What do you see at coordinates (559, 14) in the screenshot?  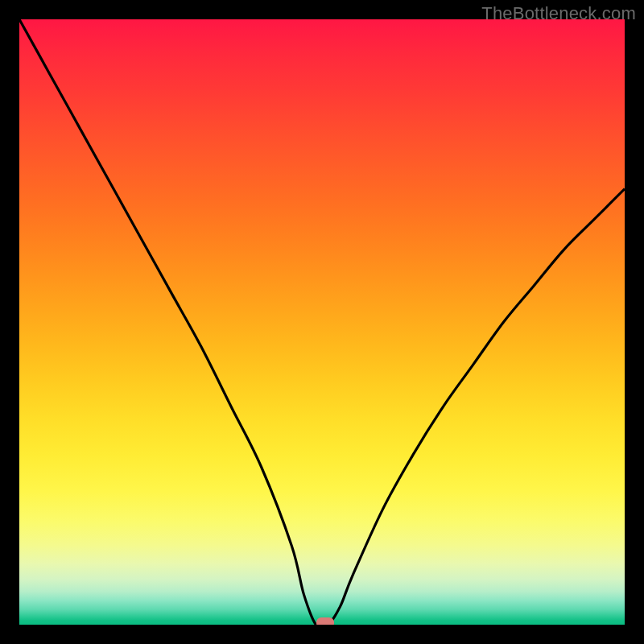 I see `watermark-text: TheBottleneck.com` at bounding box center [559, 14].